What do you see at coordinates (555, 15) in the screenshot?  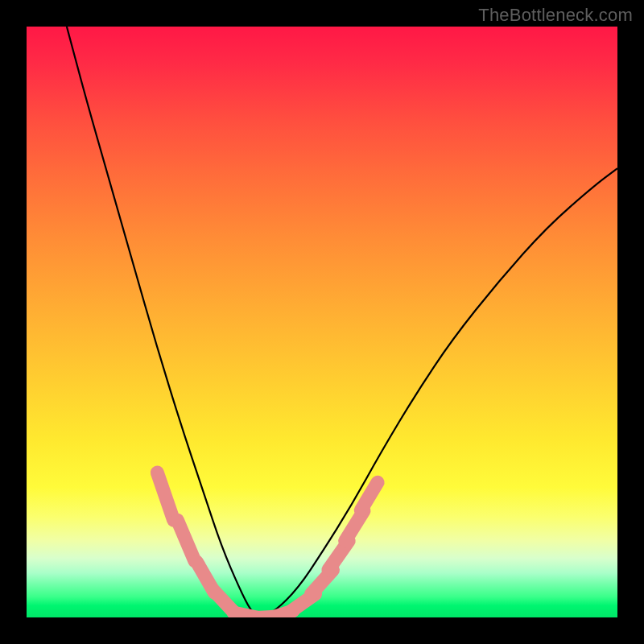 I see `watermark-text: TheBottleneck.com` at bounding box center [555, 15].